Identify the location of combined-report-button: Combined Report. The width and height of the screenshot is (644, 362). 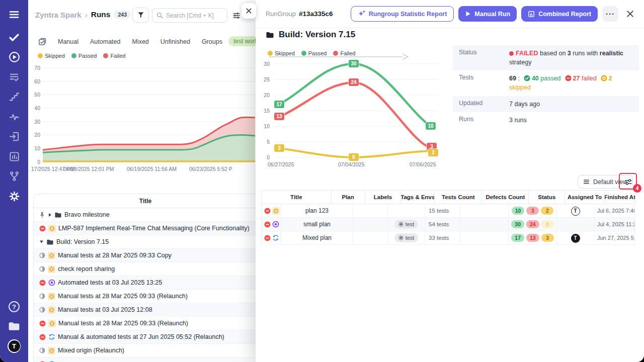
(559, 14).